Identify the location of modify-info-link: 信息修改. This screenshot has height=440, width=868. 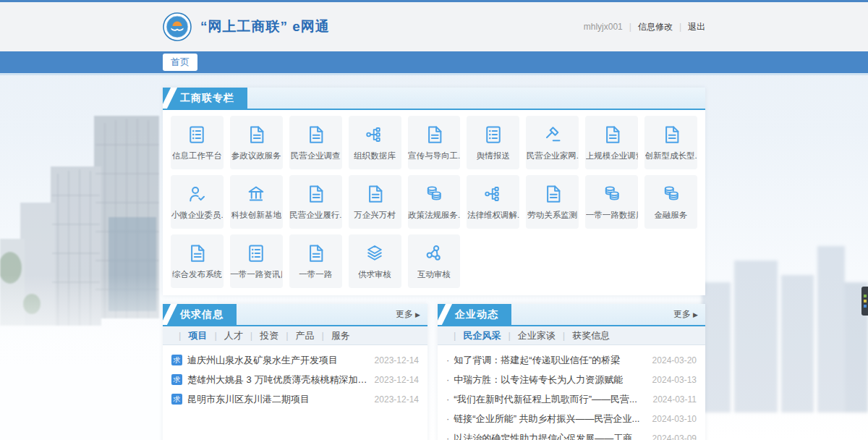
(655, 28).